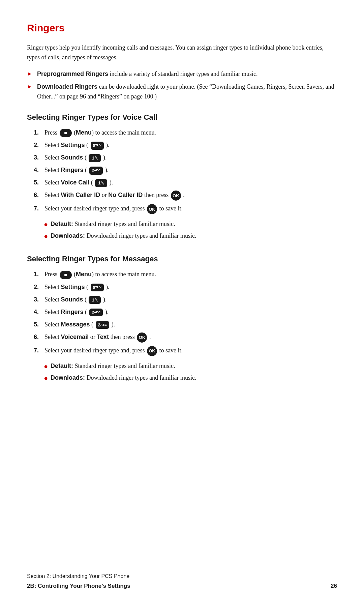 The image size is (364, 607). What do you see at coordinates (123, 378) in the screenshot?
I see `msg-downloads-text: Downloads: Downloaded ringer types and f…` at bounding box center [123, 378].